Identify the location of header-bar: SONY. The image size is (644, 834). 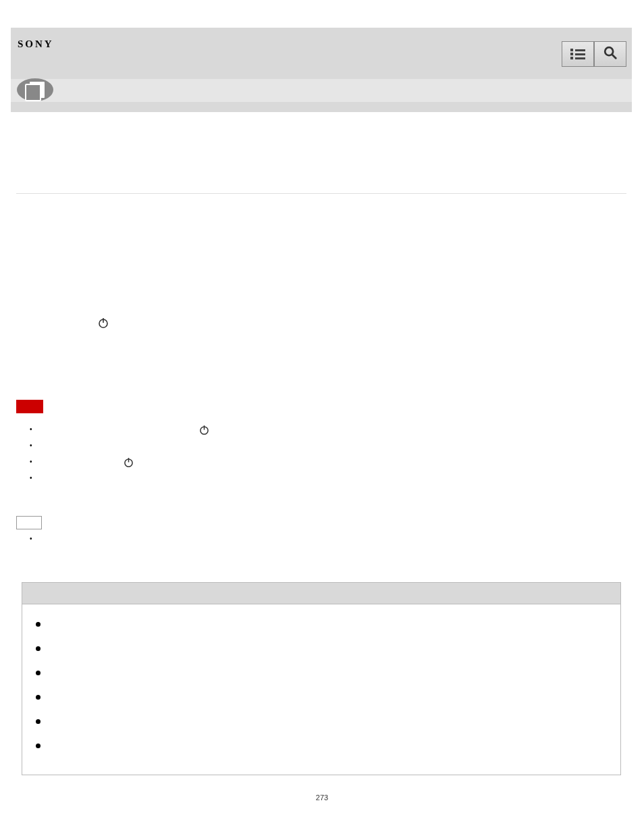
(321, 53).